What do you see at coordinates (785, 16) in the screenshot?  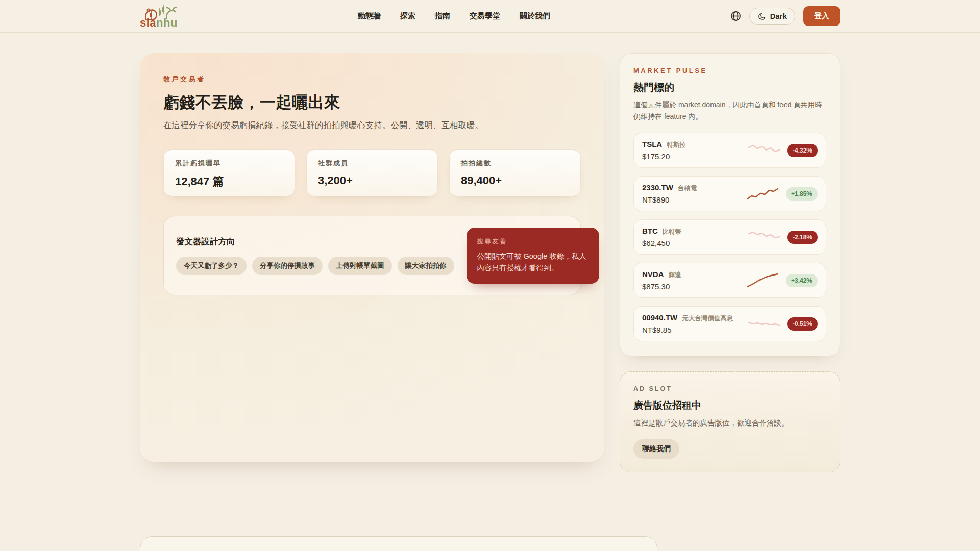 I see `header-actions: Dark 登入` at bounding box center [785, 16].